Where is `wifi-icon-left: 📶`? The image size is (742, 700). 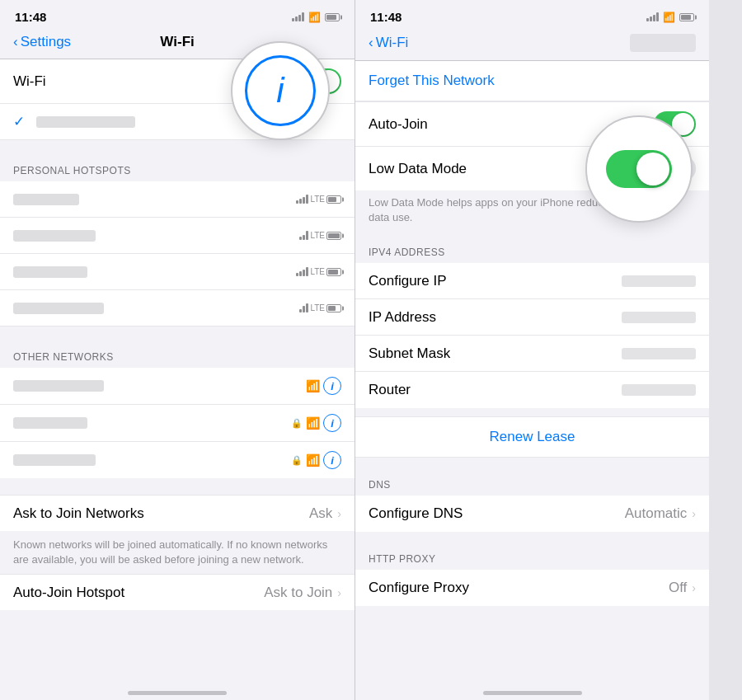 wifi-icon-left: 📶 is located at coordinates (315, 17).